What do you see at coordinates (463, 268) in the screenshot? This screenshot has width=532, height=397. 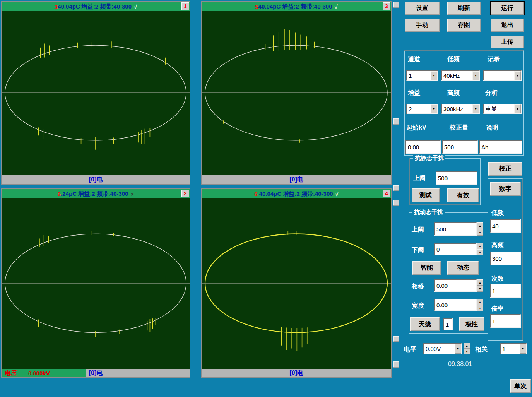 I see `dynamic-button: 动态` at bounding box center [463, 268].